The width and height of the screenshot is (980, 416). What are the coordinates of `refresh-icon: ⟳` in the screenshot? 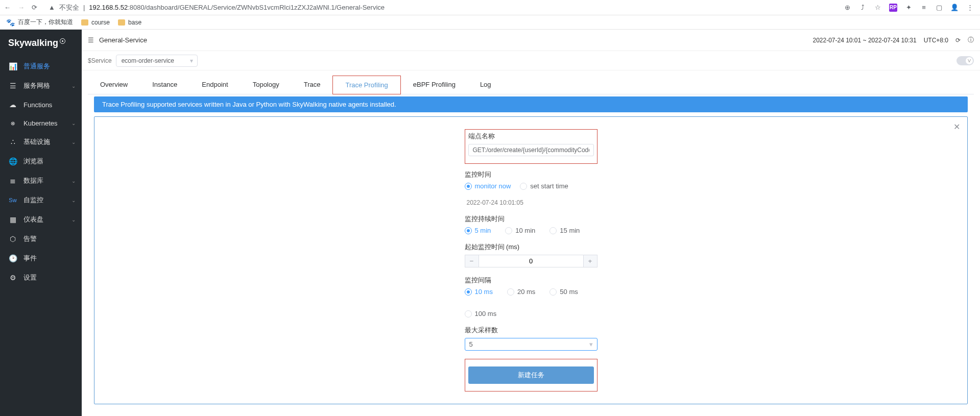 It's located at (958, 40).